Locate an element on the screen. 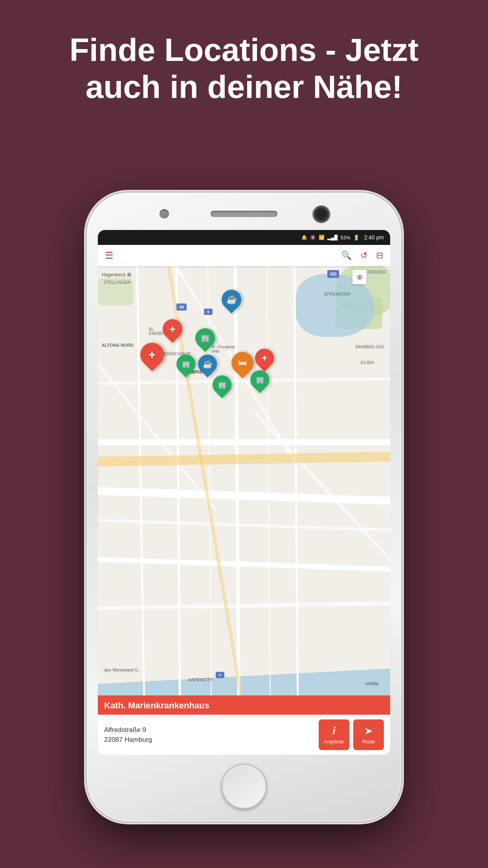  pin-red-plus-1: + is located at coordinates (172, 331).